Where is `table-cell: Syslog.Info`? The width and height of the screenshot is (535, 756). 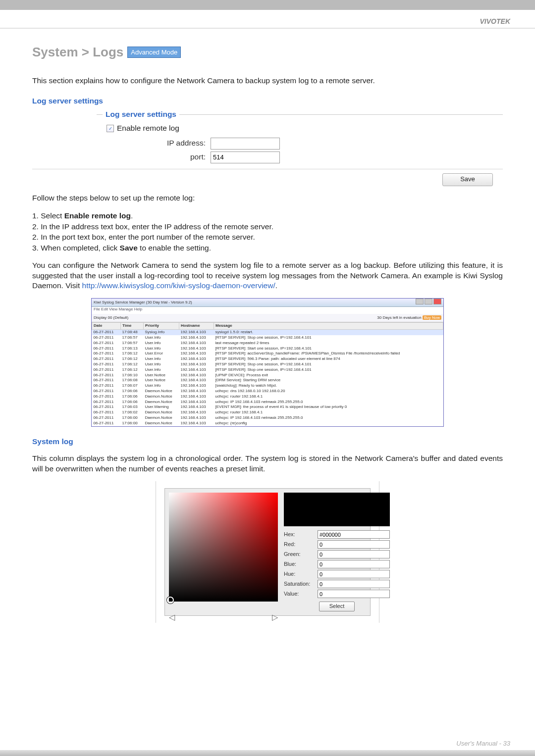 table-cell: Syslog.Info is located at coordinates (161, 333).